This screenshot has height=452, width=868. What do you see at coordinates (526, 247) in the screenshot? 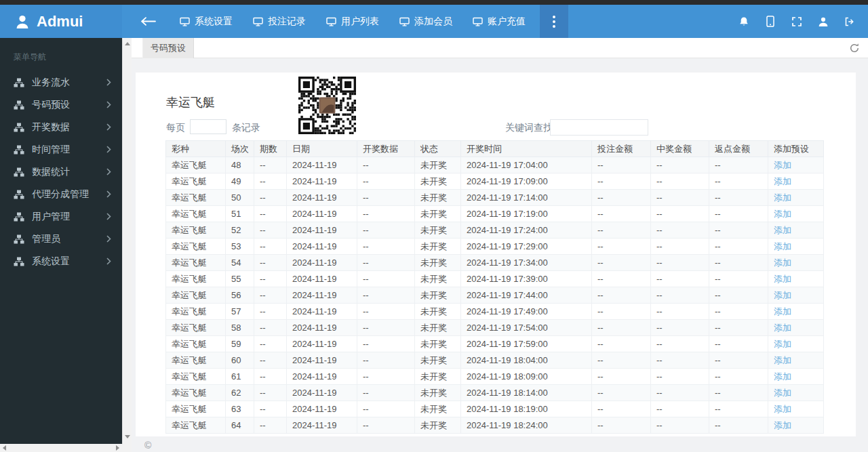
I see `cell-draw-time: 2024-11-19 17:29:00` at bounding box center [526, 247].